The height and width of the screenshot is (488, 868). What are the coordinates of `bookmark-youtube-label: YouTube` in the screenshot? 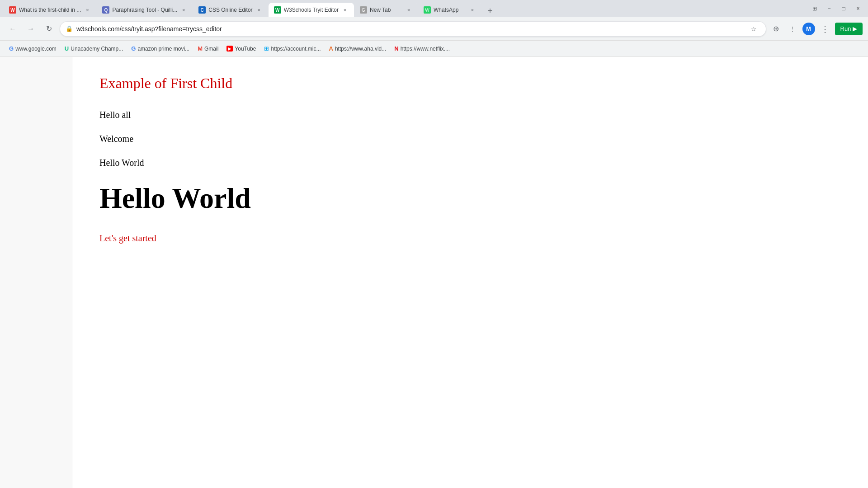 It's located at (245, 49).